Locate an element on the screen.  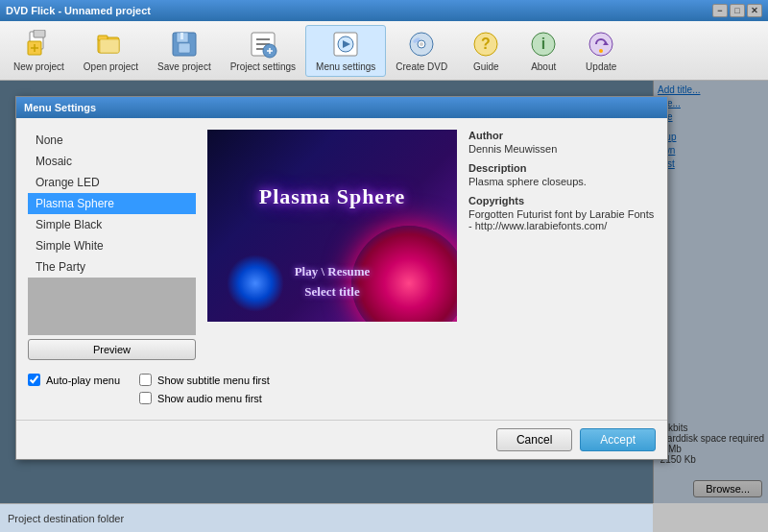
autoplay-checkbox is located at coordinates (35, 380).